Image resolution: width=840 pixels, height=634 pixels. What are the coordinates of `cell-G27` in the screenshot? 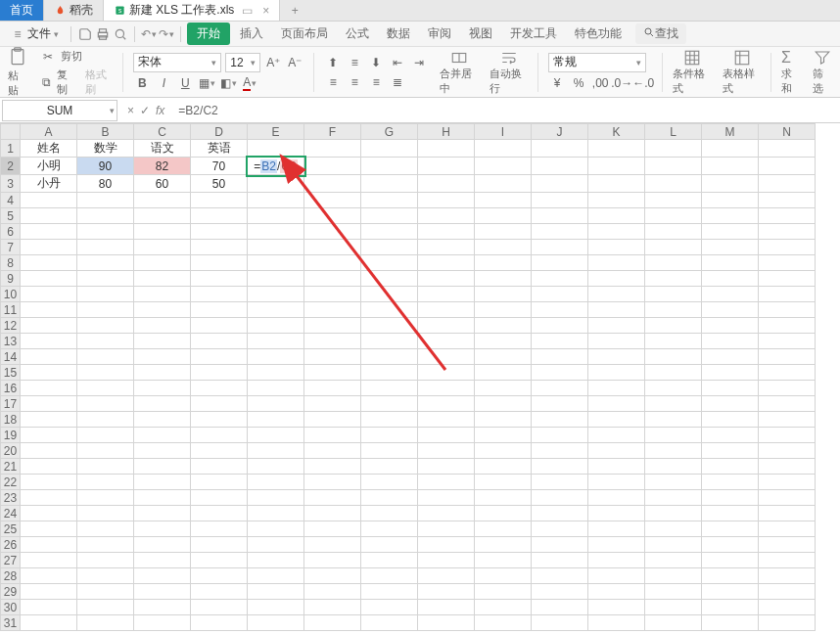 It's located at (390, 561).